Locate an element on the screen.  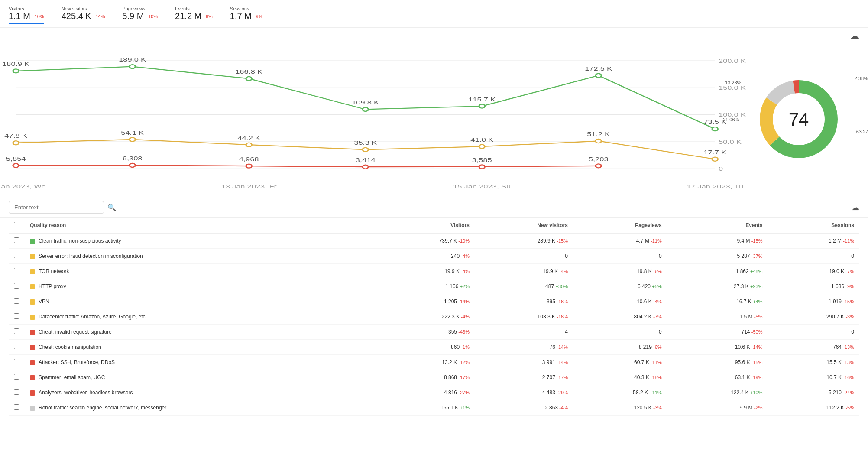
new-visitors-7: 76 -14% is located at coordinates (524, 348).